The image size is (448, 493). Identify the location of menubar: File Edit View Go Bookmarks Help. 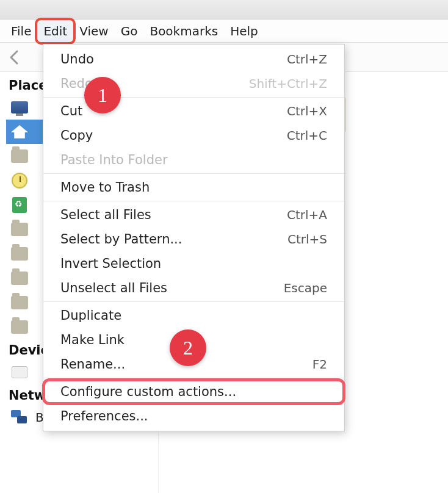
(224, 31).